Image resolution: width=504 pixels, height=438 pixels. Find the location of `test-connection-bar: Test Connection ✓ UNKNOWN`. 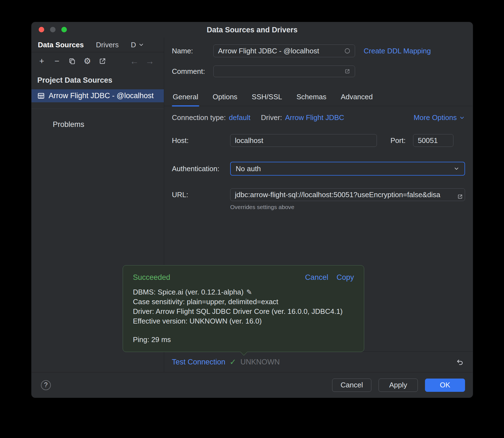

test-connection-bar: Test Connection ✓ UNKNOWN is located at coordinates (318, 362).